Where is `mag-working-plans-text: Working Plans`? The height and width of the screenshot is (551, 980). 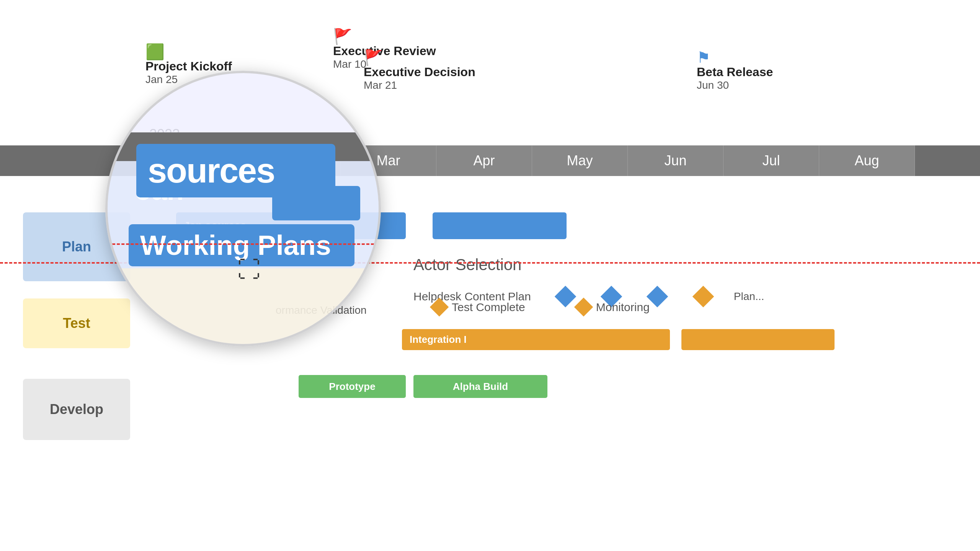
mag-working-plans-text: Working Plans is located at coordinates (236, 245).